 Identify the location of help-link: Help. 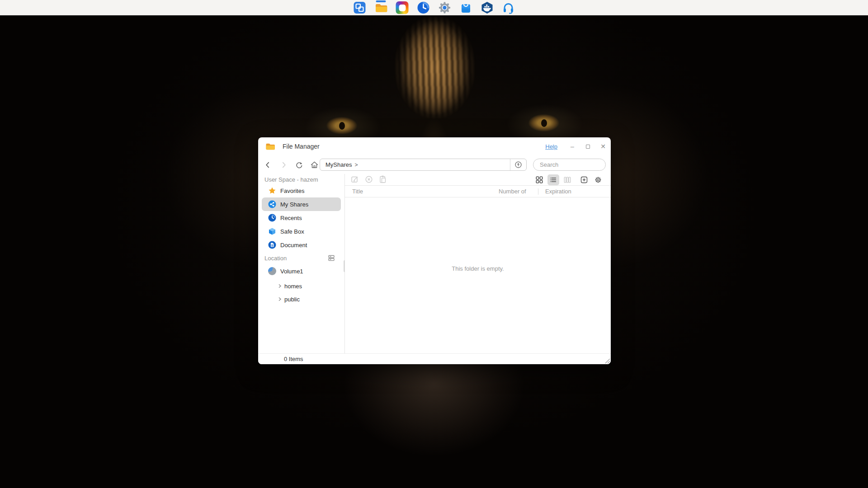
(552, 146).